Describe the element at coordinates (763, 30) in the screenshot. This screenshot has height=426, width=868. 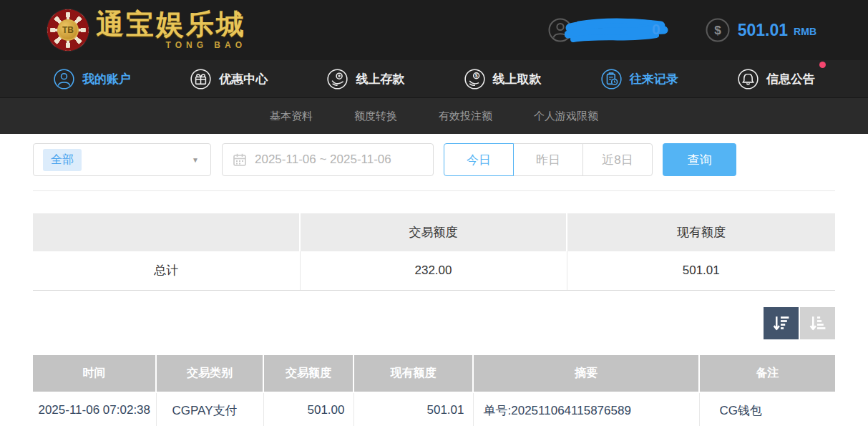
I see `balance-amount: 501.01` at that location.